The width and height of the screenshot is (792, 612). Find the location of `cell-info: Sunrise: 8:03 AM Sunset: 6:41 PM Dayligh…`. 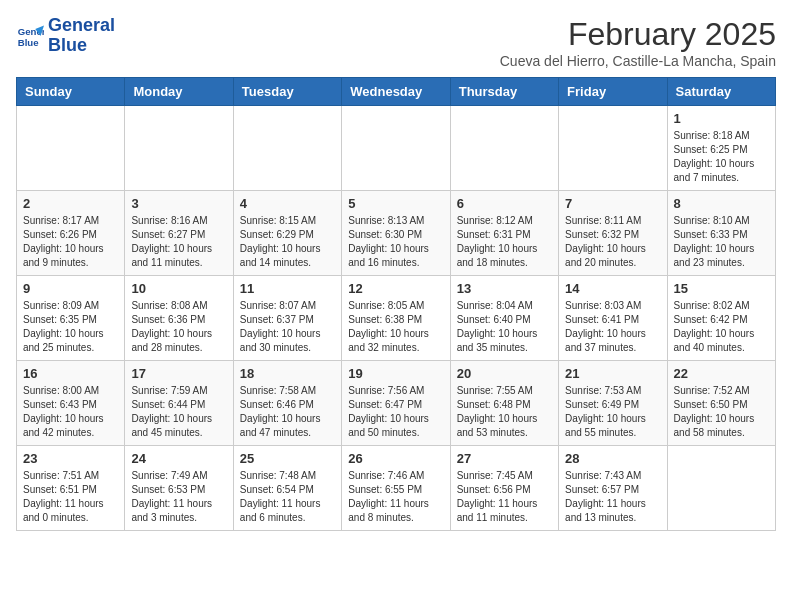

cell-info: Sunrise: 8:03 AM Sunset: 6:41 PM Dayligh… is located at coordinates (612, 327).